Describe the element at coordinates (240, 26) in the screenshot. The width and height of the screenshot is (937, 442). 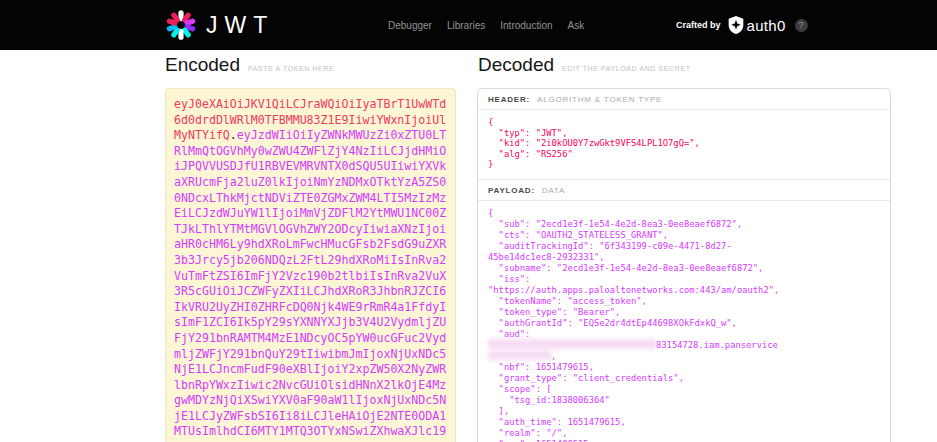
I see `jwt-wordmark: JWT` at that location.